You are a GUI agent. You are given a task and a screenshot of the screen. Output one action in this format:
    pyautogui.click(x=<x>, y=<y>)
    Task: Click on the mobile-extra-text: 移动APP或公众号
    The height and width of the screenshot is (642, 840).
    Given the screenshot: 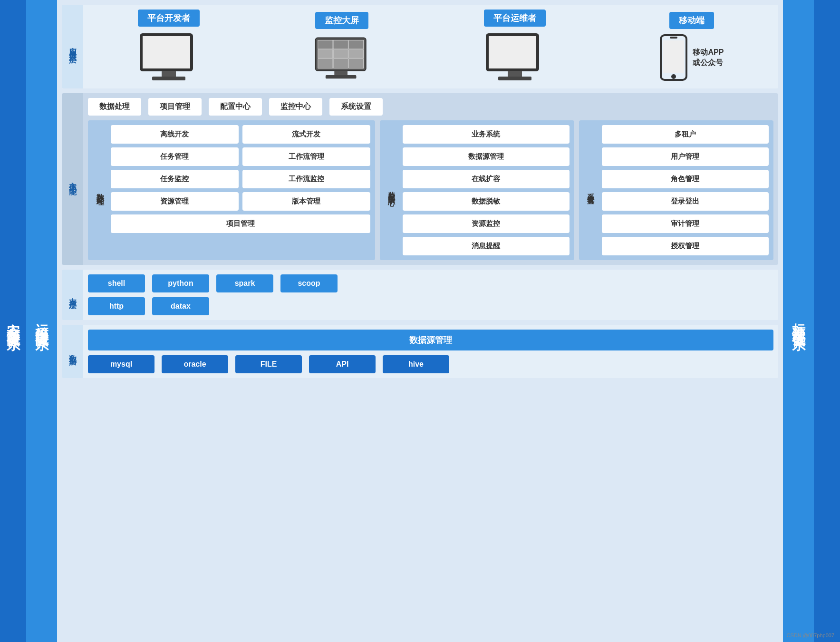 What is the action you would take?
    pyautogui.click(x=708, y=58)
    